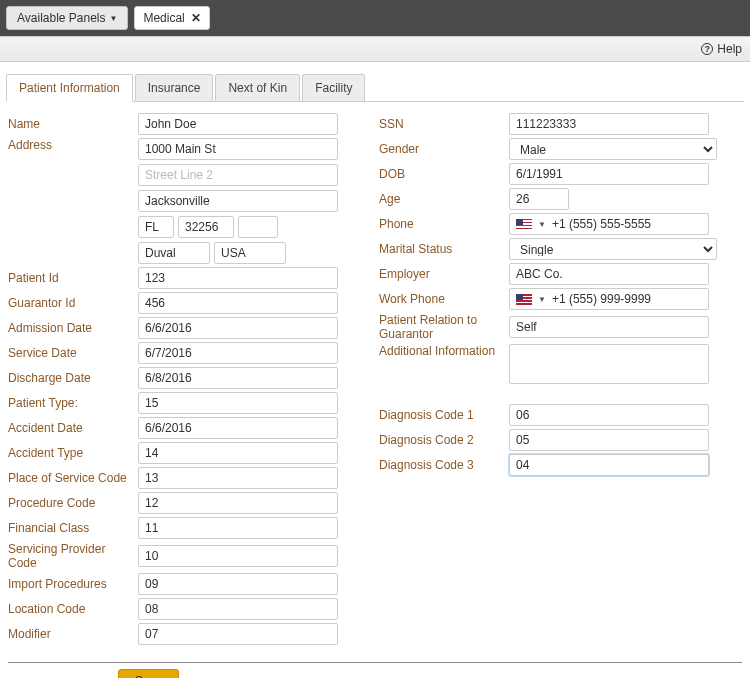 This screenshot has height=678, width=750. Describe the element at coordinates (444, 224) in the screenshot. I see `label-phone: Phone` at that location.